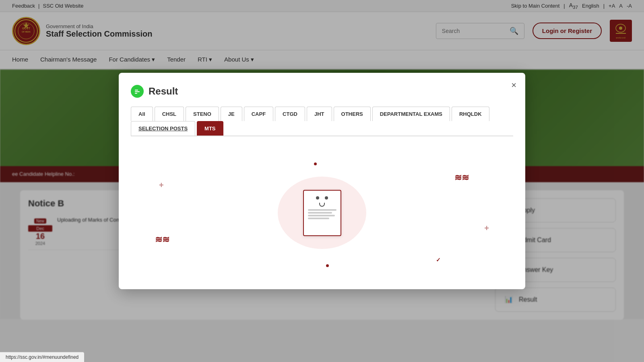  I want to click on doc-eye-right, so click(326, 198).